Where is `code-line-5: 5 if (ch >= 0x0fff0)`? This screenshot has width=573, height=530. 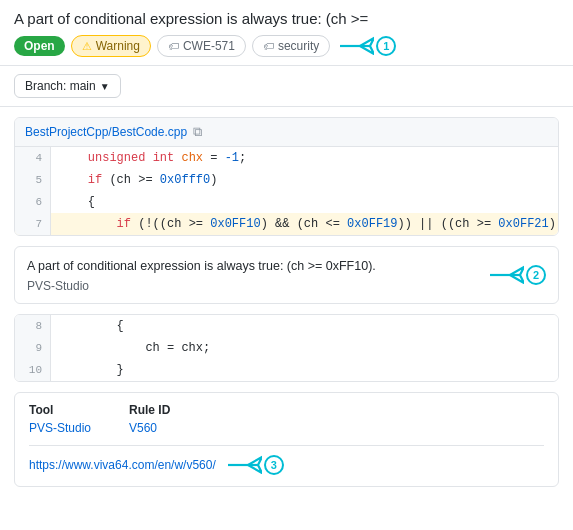
code-line-5: 5 if (ch >= 0x0fff0) is located at coordinates (286, 180).